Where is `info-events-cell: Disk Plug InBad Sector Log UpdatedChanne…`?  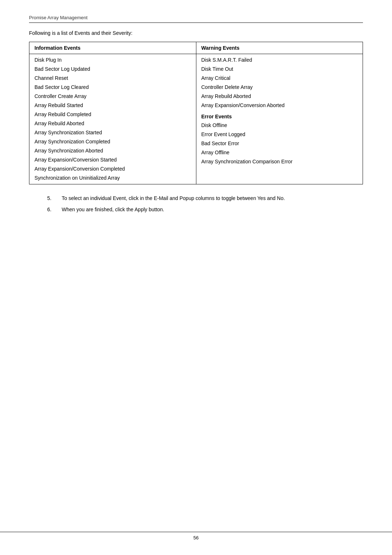
info-events-cell: Disk Plug InBad Sector Log UpdatedChanne… is located at coordinates (113, 119).